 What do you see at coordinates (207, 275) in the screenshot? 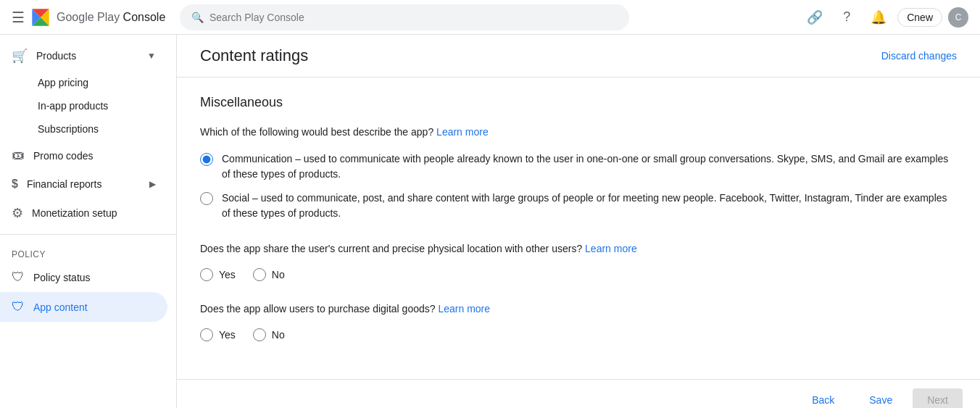
I see `q2-yes-radio` at bounding box center [207, 275].